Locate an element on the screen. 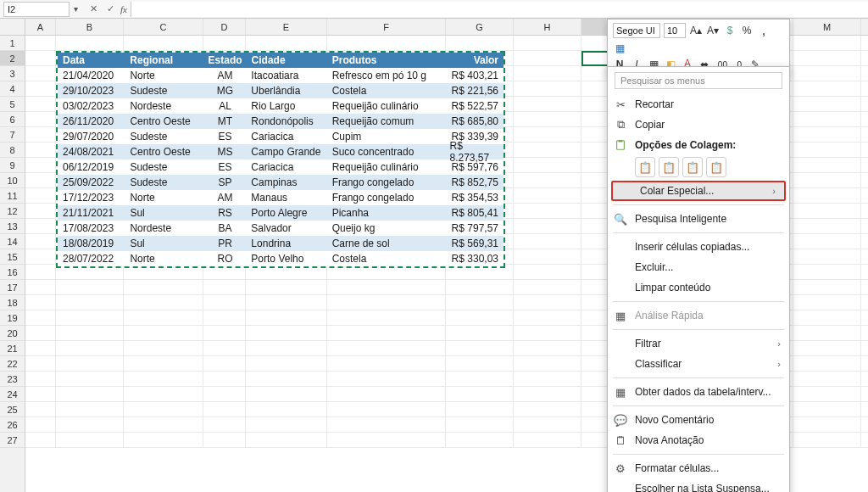  font-name-input: Segoe UI is located at coordinates (637, 31).